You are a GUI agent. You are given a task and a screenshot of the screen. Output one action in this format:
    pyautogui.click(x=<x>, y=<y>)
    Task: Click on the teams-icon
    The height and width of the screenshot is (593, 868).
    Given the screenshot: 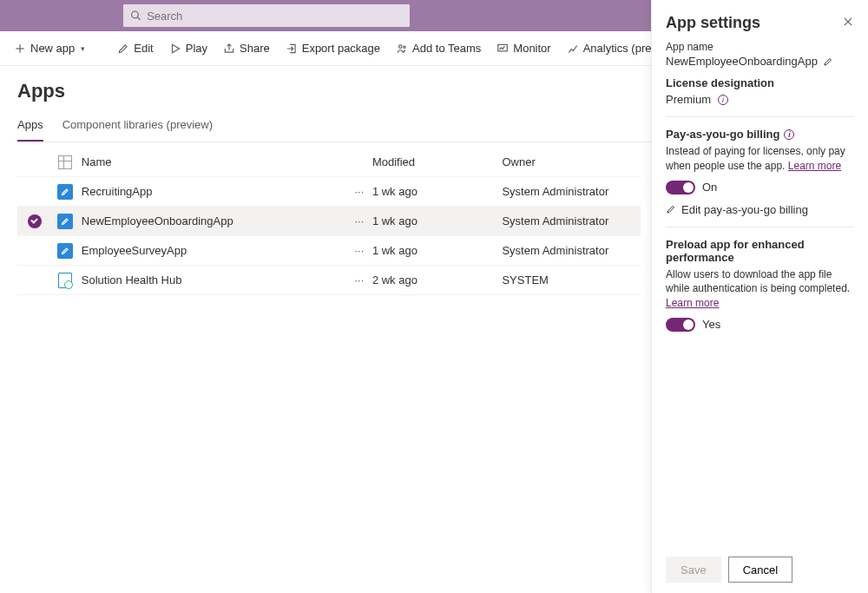 What is the action you would take?
    pyautogui.click(x=402, y=49)
    